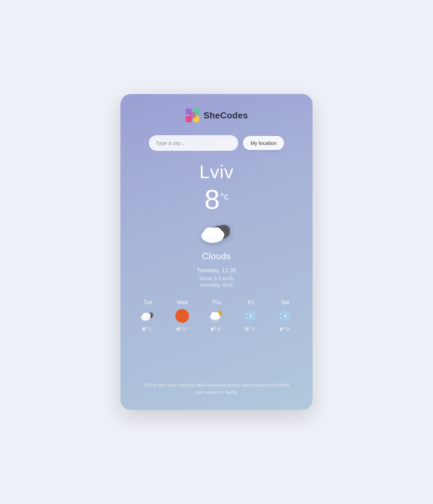 The width and height of the screenshot is (433, 504). Describe the element at coordinates (216, 316) in the screenshot. I see `forecast-row: Tue 8° 5° Wed 6°` at that location.